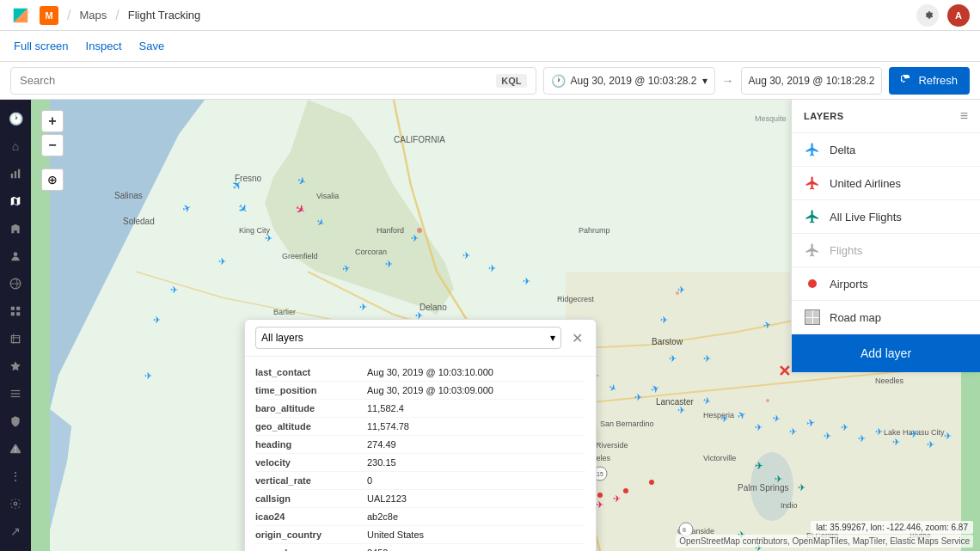 Image resolution: width=980 pixels, height=551 pixels. I want to click on sidebar-icon-book, so click(15, 339).